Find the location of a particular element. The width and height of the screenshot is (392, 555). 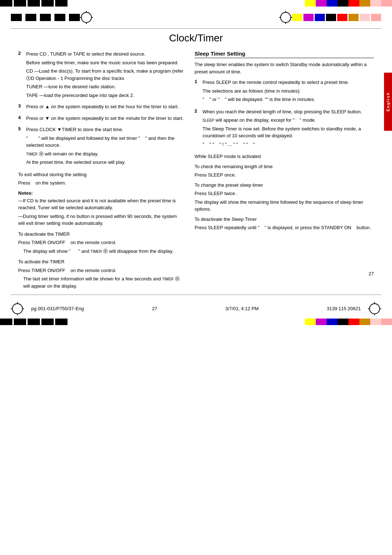

step-2-content: Press CD , TUNER or TAPE to select the d… is located at coordinates (105, 76).